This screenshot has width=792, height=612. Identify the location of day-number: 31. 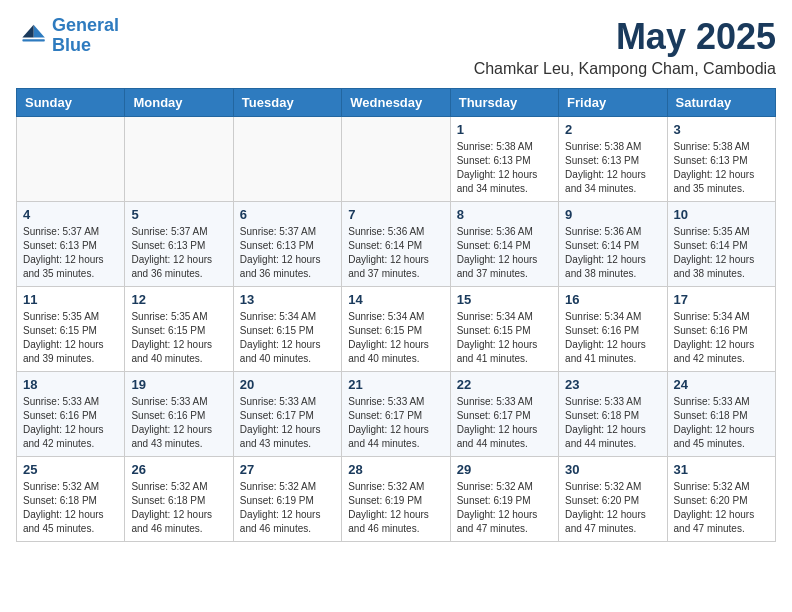
(722, 470).